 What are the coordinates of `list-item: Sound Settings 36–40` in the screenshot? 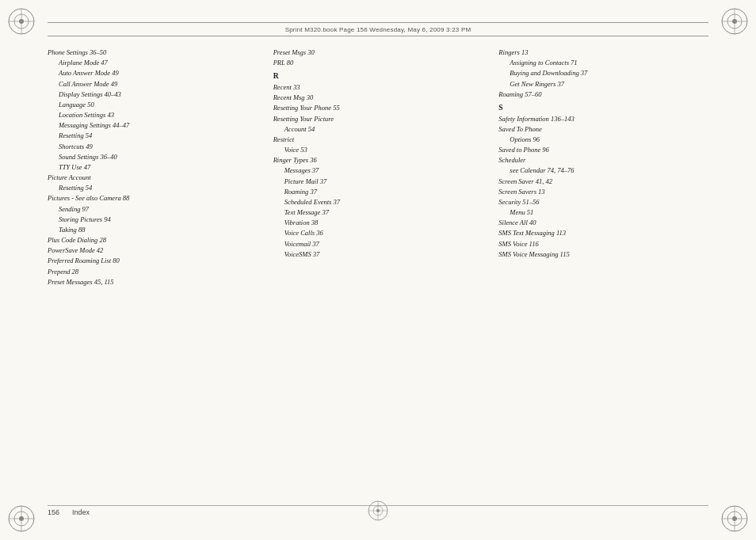 It's located at (158, 157).